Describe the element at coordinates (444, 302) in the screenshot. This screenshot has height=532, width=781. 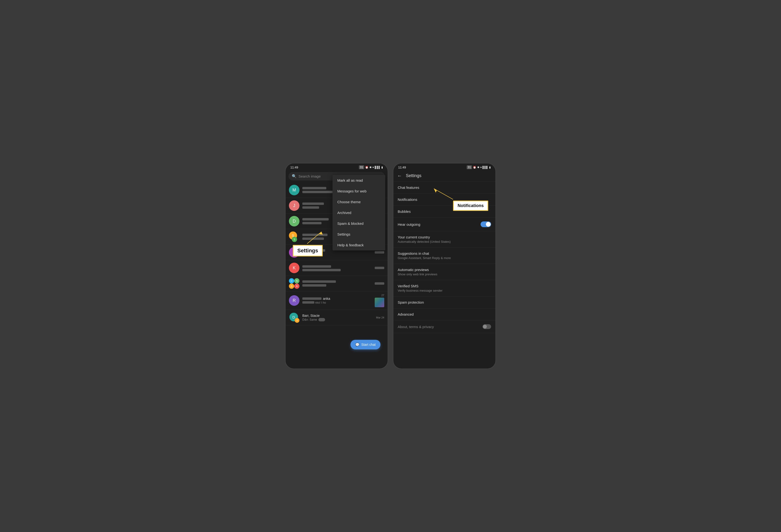
I see `settings-item-spam-protection: Spam protection` at that location.